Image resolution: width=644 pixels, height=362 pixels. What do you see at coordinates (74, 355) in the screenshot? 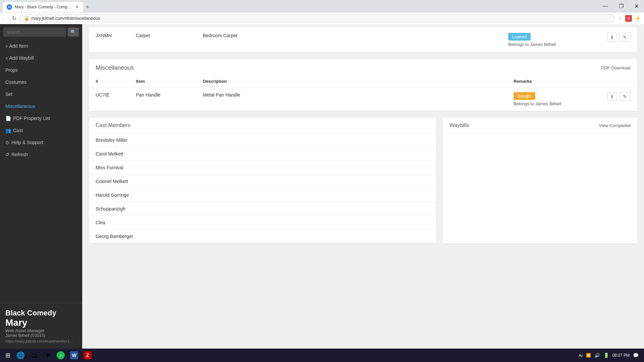
I see `taskbar-item-word: W` at bounding box center [74, 355].